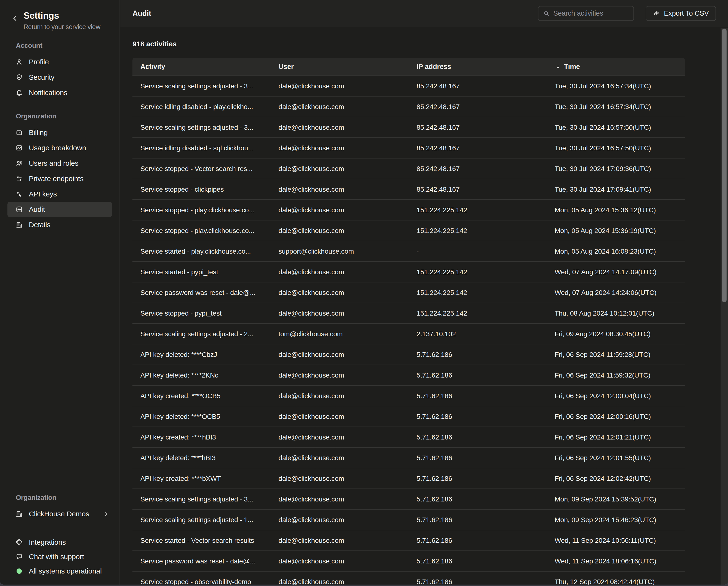 Image resolution: width=728 pixels, height=586 pixels. I want to click on sidebar-item-system-status: All systems operational, so click(60, 571).